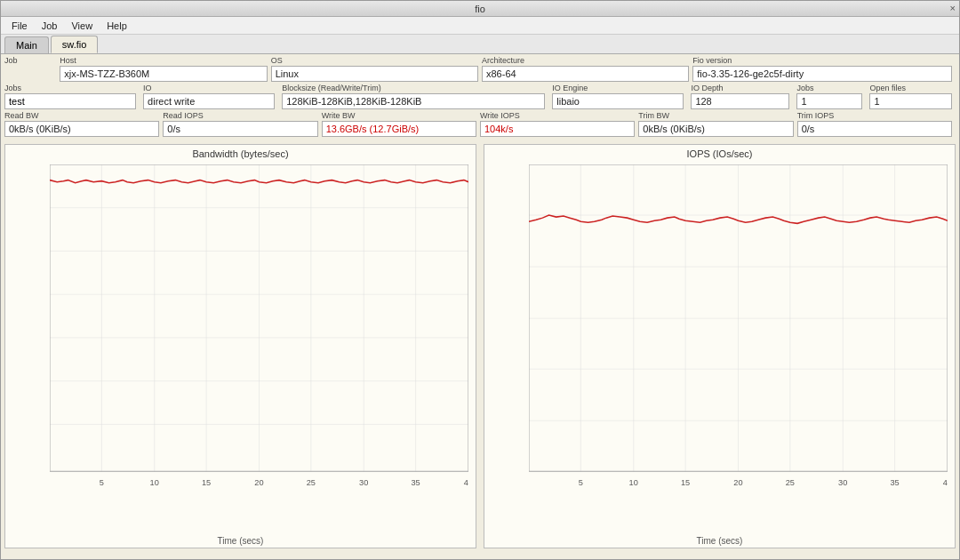  Describe the element at coordinates (240, 129) in the screenshot. I see `read-iops-value: 0/s` at that location.